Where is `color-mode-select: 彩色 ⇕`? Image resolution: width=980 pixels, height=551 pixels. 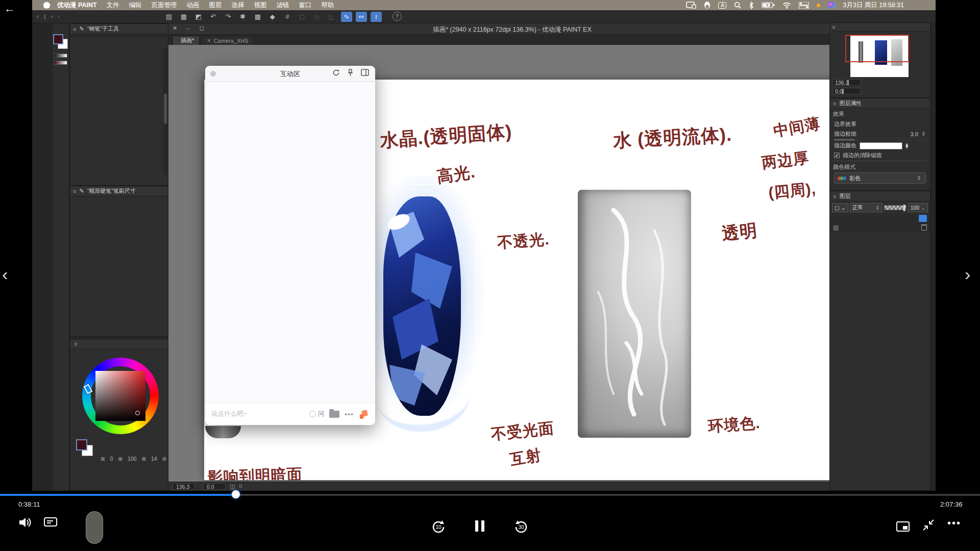
color-mode-select: 彩色 ⇕ is located at coordinates (880, 178).